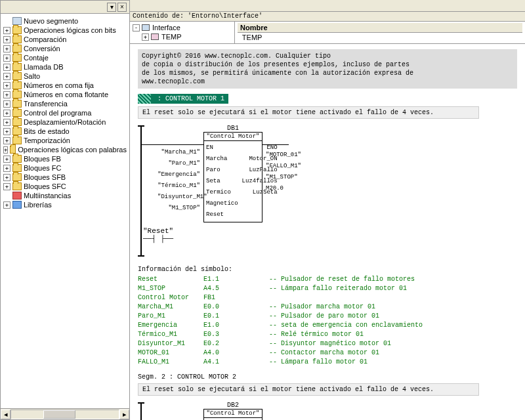 Image resolution: width=525 pixels, height=420 pixels. Describe the element at coordinates (47, 196) in the screenshot. I see `tree-item-label: Multiinstancias` at that location.